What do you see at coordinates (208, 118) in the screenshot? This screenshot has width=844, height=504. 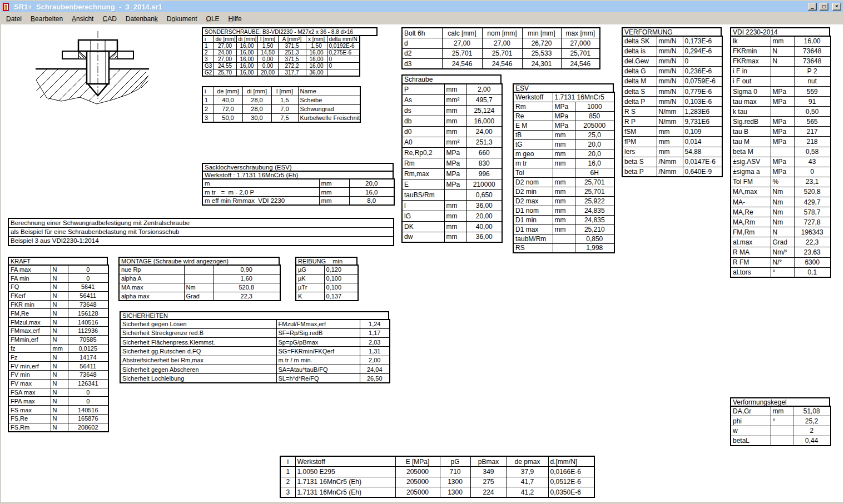 I see `table-cell: 3` at bounding box center [208, 118].